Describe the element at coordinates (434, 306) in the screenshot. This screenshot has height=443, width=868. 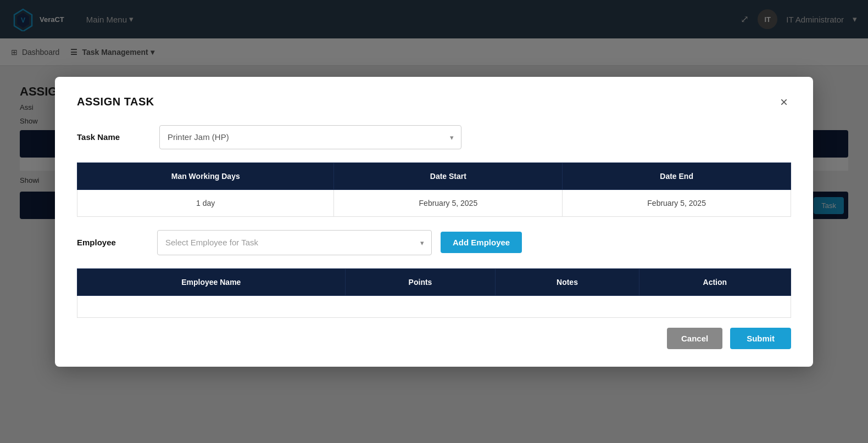
I see `employee-table-empty-row` at that location.